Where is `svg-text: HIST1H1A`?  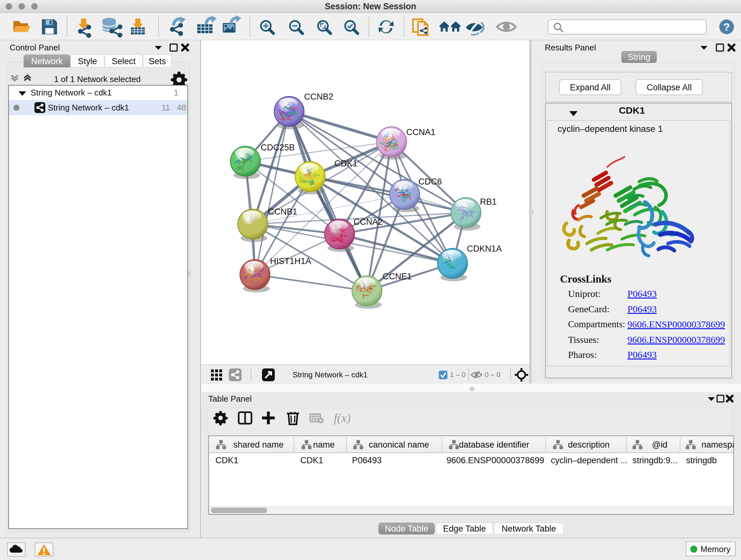
svg-text: HIST1H1A is located at coordinates (291, 261).